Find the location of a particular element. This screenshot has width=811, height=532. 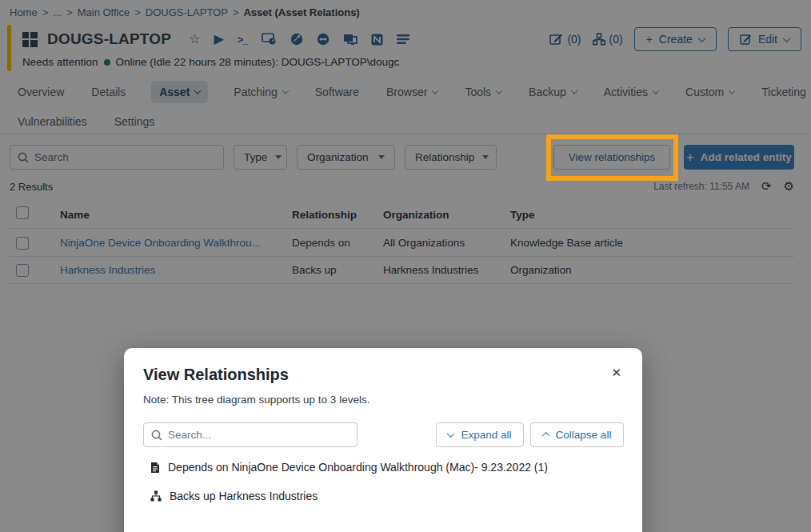

hierarchy-icon is located at coordinates (156, 496).